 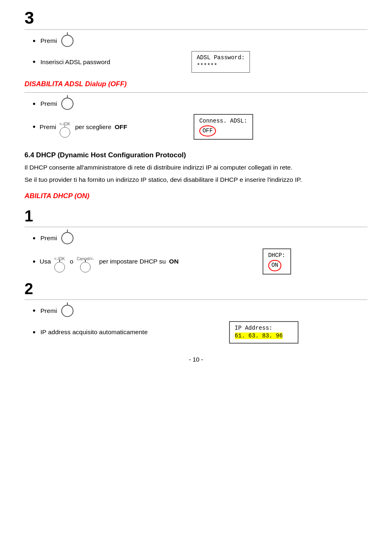 I want to click on premi-b-label: Premi, so click(x=49, y=311).